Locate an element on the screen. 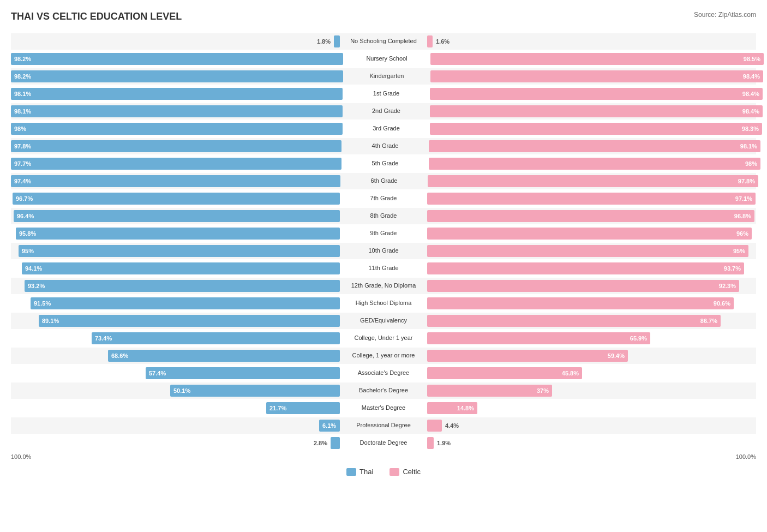 The height and width of the screenshot is (532, 767). row-label: 4th Grade is located at coordinates (385, 146).